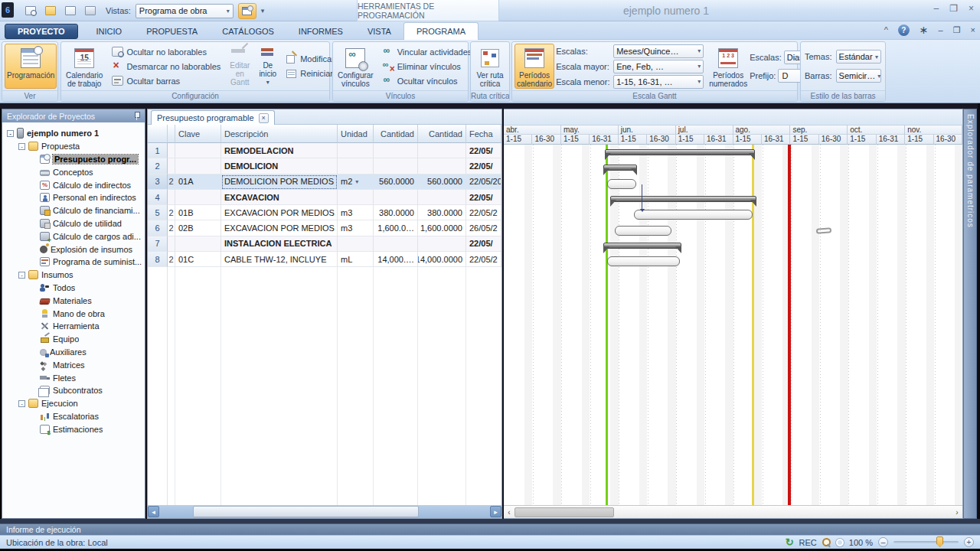 The image size is (980, 551). Describe the element at coordinates (941, 30) in the screenshot. I see `minimize-child-button: –` at that location.